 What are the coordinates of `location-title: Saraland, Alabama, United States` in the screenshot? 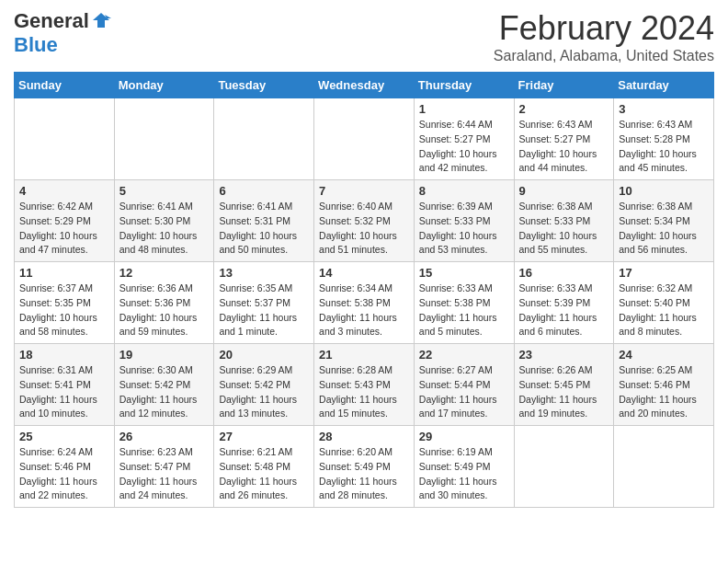 It's located at (604, 56).